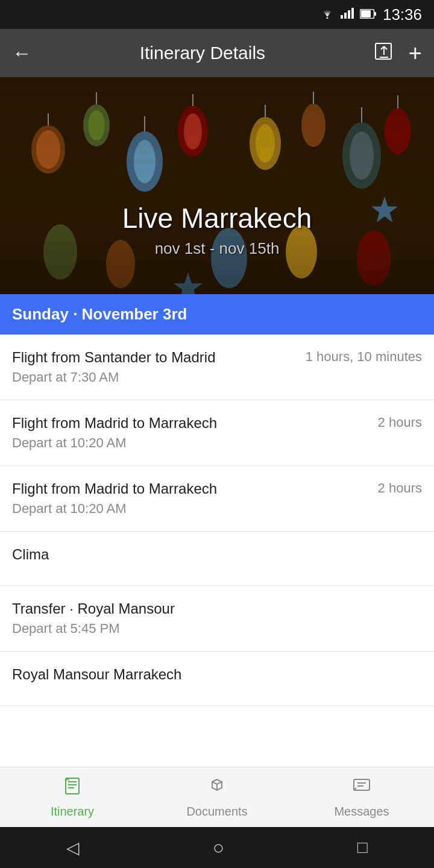  I want to click on page-title: Itinerary Details, so click(203, 53).